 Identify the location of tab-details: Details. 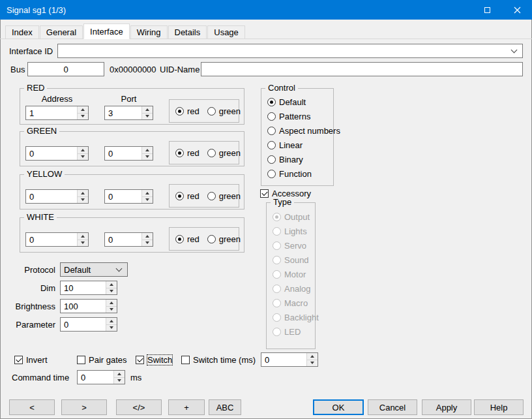
(188, 32).